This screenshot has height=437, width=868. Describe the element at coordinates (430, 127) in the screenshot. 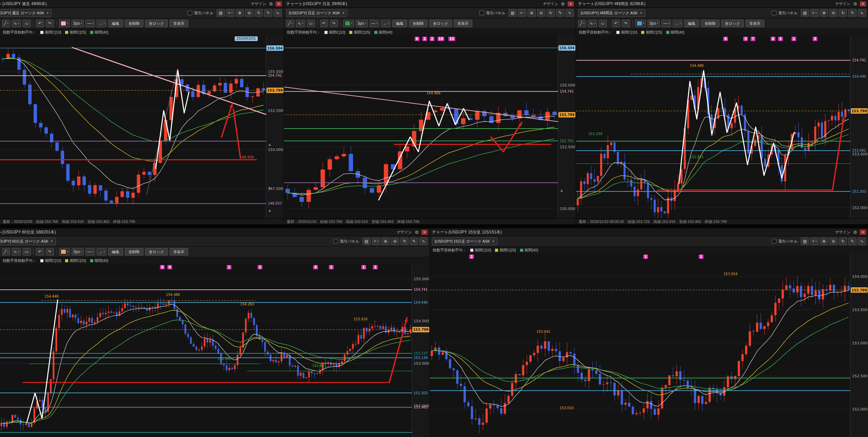

I see `chart-canvas: 155.000152.500150.000154.486154.741152.7…` at that location.